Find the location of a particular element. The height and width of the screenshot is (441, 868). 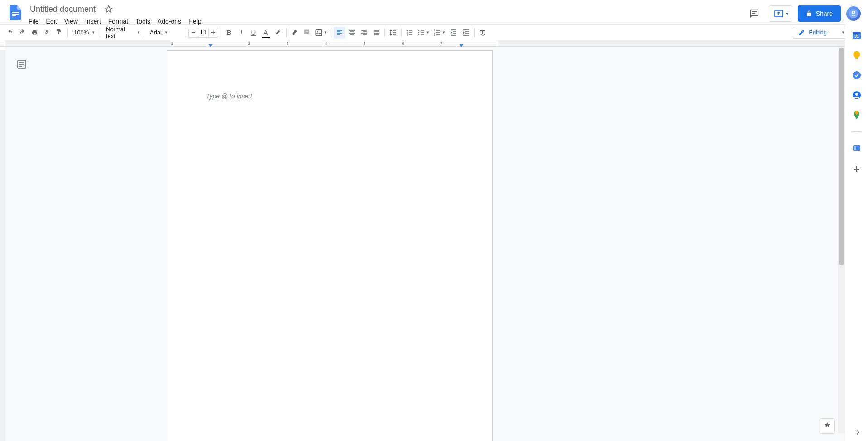

menu-file: File is located at coordinates (34, 21).